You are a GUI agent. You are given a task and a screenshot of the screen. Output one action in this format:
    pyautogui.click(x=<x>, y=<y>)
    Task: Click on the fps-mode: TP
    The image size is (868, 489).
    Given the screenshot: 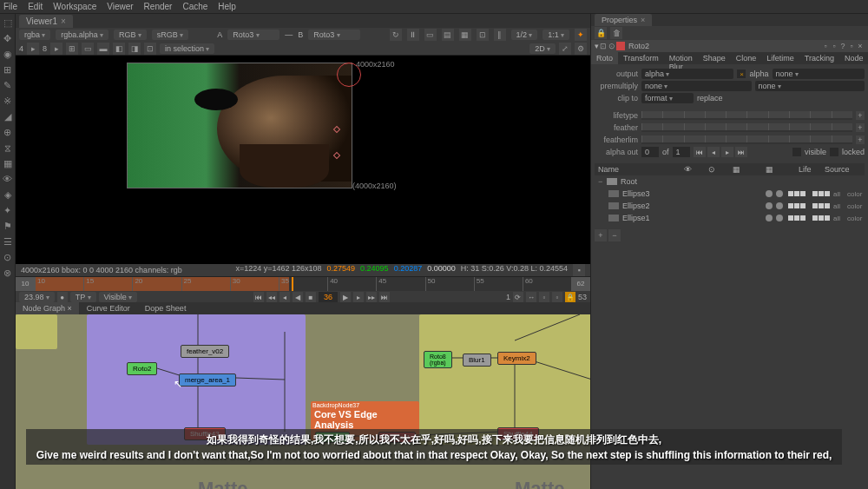 What is the action you would take?
    pyautogui.click(x=83, y=297)
    